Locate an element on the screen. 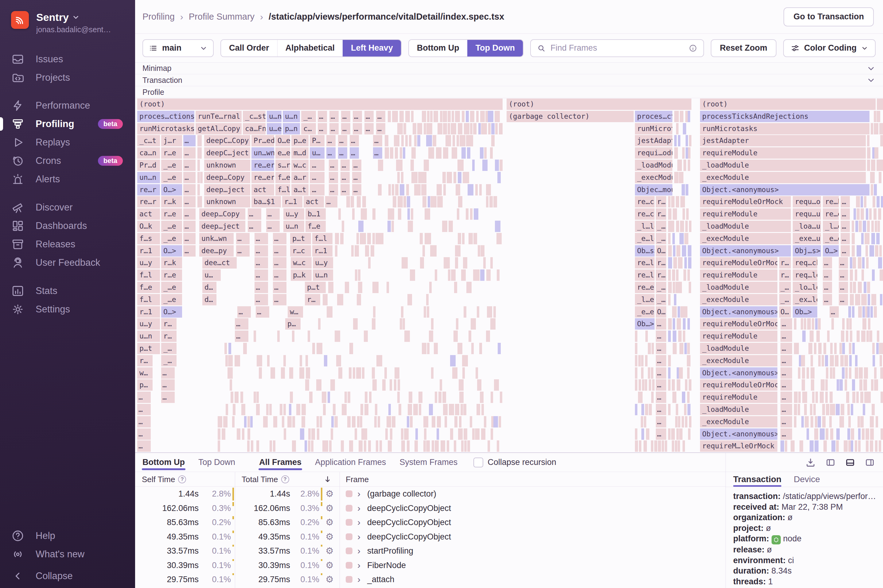 Image resolution: width=883 pixels, height=588 pixels. flame-frame: _loa…ule is located at coordinates (807, 226).